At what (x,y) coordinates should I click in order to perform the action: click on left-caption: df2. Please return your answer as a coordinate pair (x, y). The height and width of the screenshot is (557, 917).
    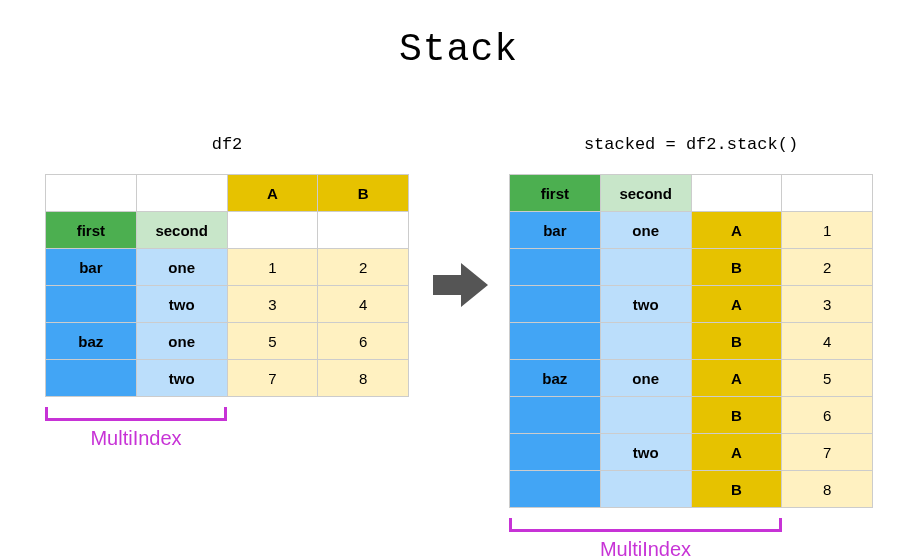
    Looking at the image, I should click on (227, 144).